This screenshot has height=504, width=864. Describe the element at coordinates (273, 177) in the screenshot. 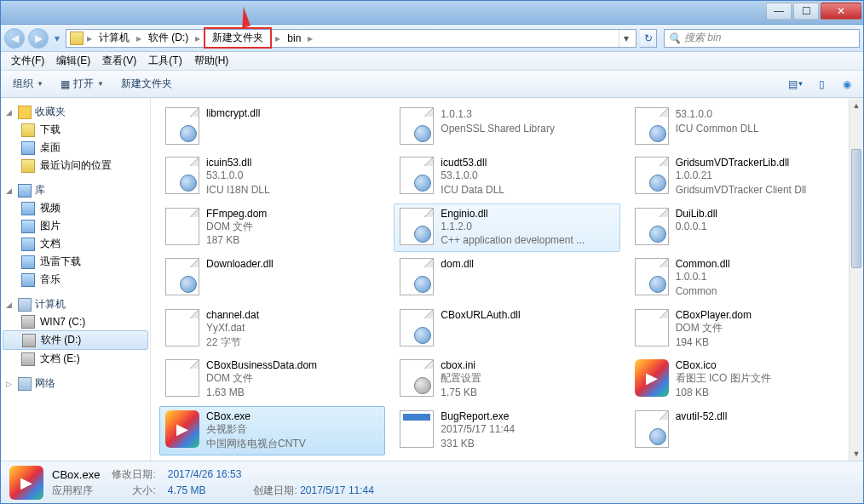

I see `file-item: icuin53.dll53.1.0.0ICU I18N DLL` at that location.